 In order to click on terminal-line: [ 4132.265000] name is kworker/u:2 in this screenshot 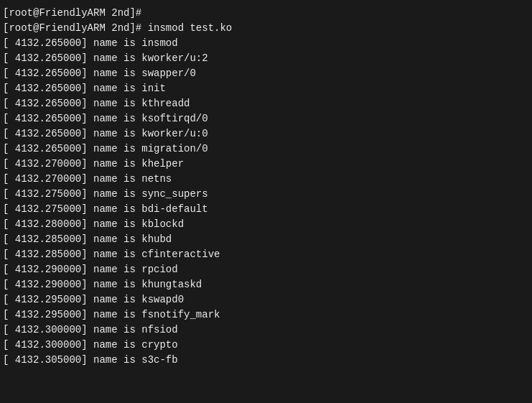, I will do `click(266, 59)`.